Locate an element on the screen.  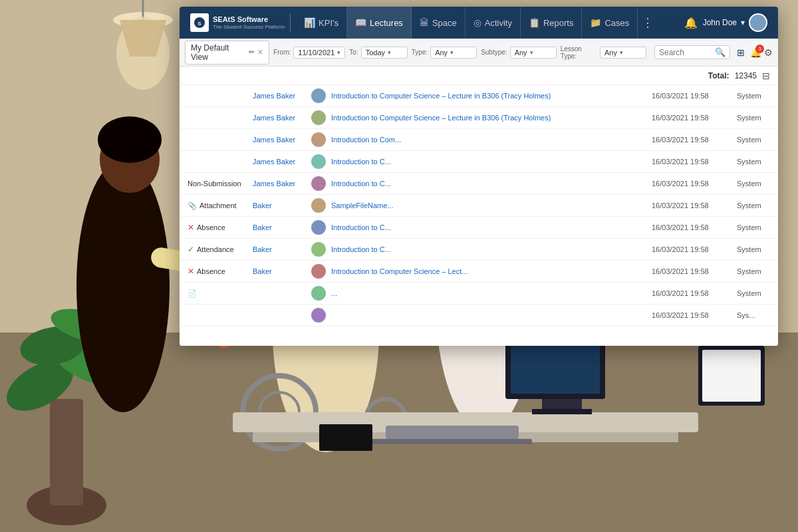
type-select: Any ▾ is located at coordinates (454, 53).